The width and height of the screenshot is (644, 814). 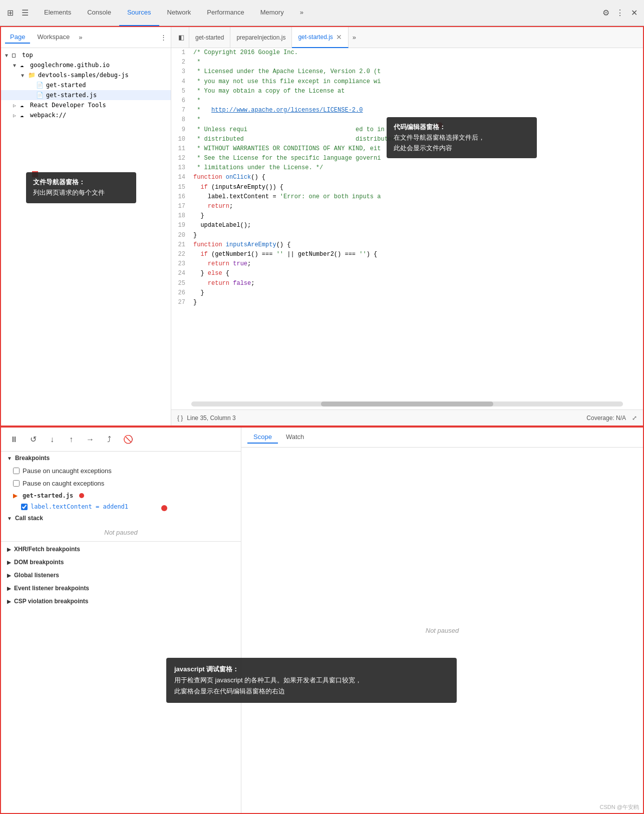 What do you see at coordinates (210, 38) in the screenshot?
I see `tab-get-started: get-started` at bounding box center [210, 38].